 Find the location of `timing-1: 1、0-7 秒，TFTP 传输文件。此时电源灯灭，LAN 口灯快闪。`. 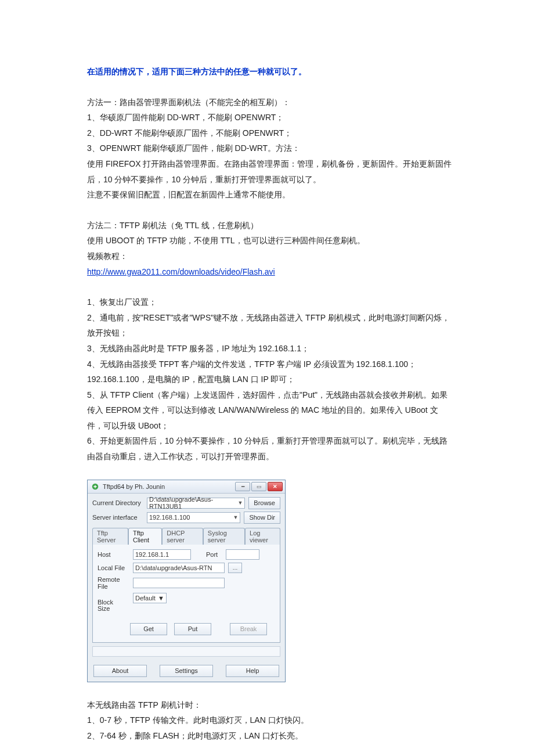

timing-1: 1、0-7 秒，TFTP 传输文件。此时电源灯灭，LAN 口灯快闪。 is located at coordinates (270, 720).